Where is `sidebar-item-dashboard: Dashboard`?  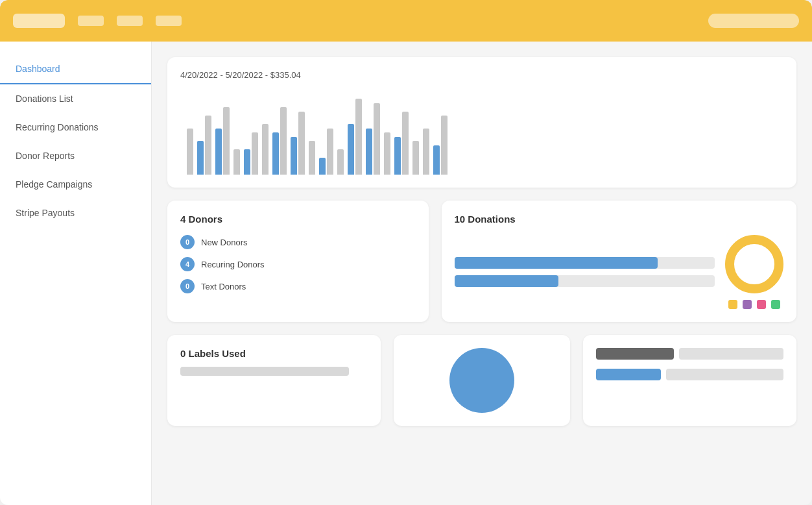
sidebar-item-dashboard: Dashboard is located at coordinates (75, 69).